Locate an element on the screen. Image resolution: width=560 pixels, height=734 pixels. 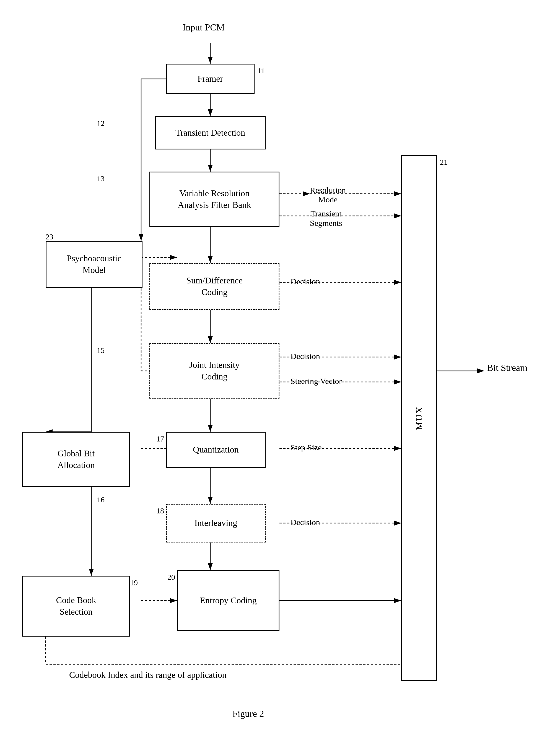
sum-difference-label: Sum/Difference Coding is located at coordinates (215, 286).